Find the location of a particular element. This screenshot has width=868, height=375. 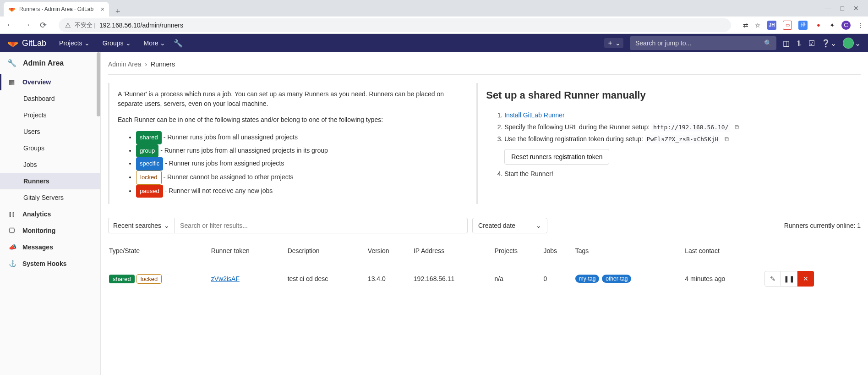

plus-icon: ＋ is located at coordinates (610, 43).